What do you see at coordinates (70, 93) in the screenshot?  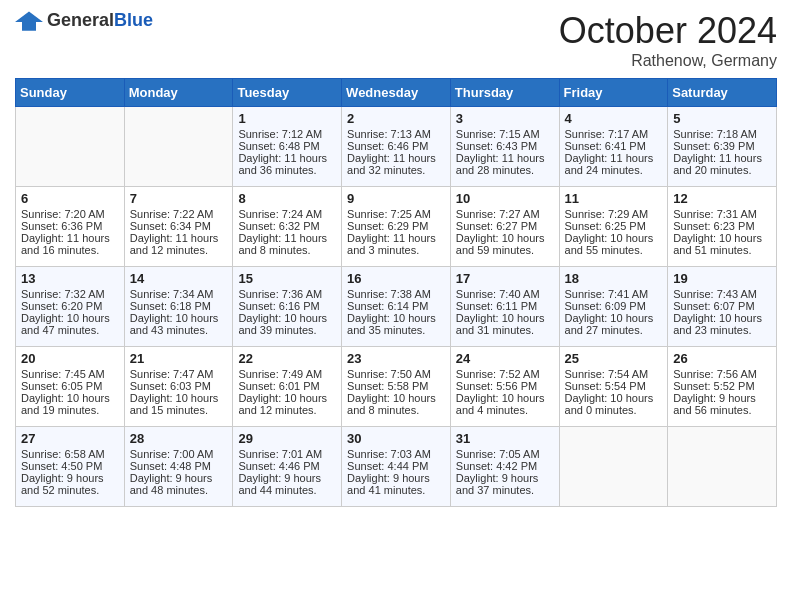 I see `day-header-sunday: Sunday` at bounding box center [70, 93].